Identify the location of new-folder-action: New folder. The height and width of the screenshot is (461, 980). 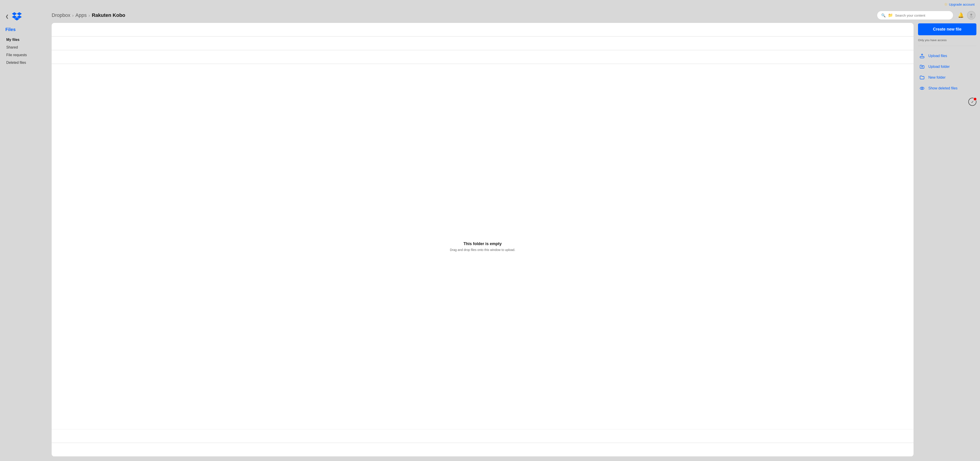
(947, 78).